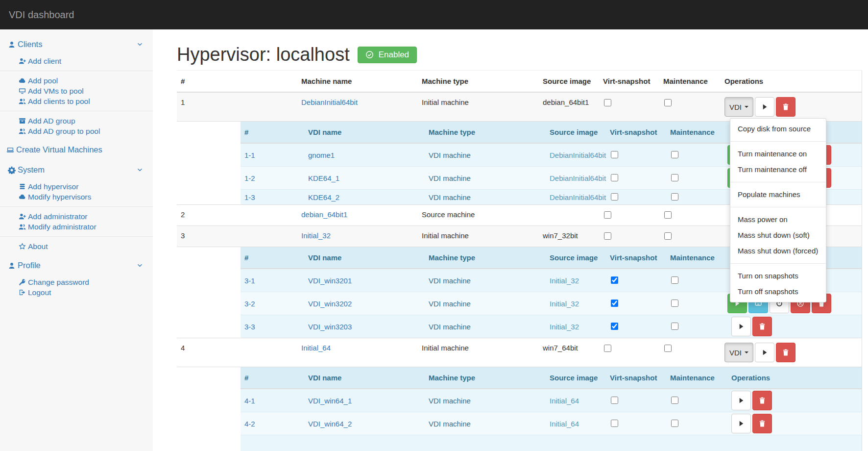 This screenshot has height=451, width=868. Describe the element at coordinates (76, 101) in the screenshot. I see `sidebar-item-add-clients-to-pool: Add clients to pool` at that location.